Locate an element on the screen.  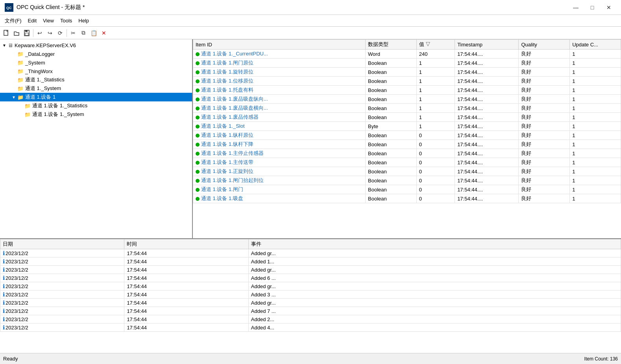
info-icon: ℹ is located at coordinates (4, 253).